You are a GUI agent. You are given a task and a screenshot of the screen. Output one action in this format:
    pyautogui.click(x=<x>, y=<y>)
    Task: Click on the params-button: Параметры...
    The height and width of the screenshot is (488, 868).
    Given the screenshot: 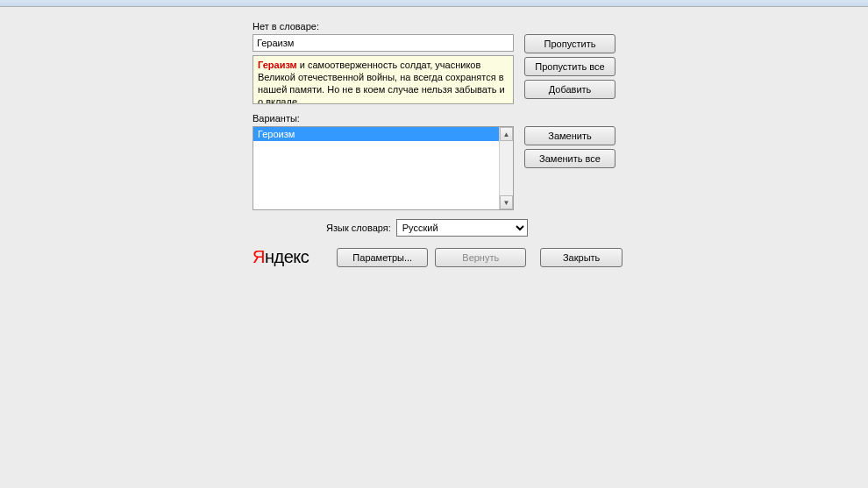 What is the action you would take?
    pyautogui.click(x=382, y=258)
    